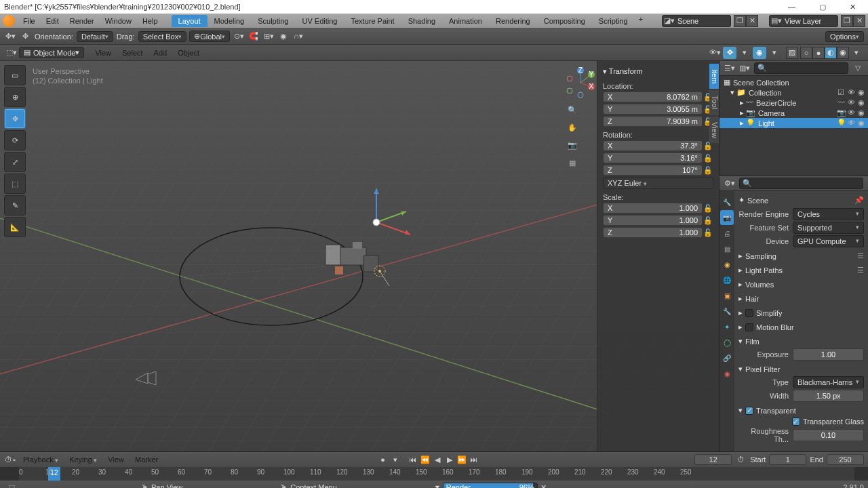 Image resolution: width=868 pixels, height=488 pixels. What do you see at coordinates (727, 218) in the screenshot?
I see `ptab-render: 📷` at bounding box center [727, 218].